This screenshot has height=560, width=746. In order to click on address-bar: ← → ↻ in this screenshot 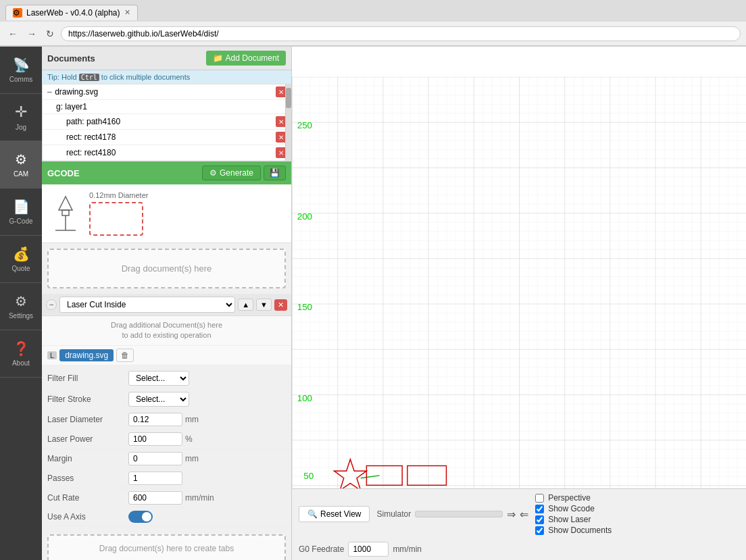, I will do `click(373, 34)`.